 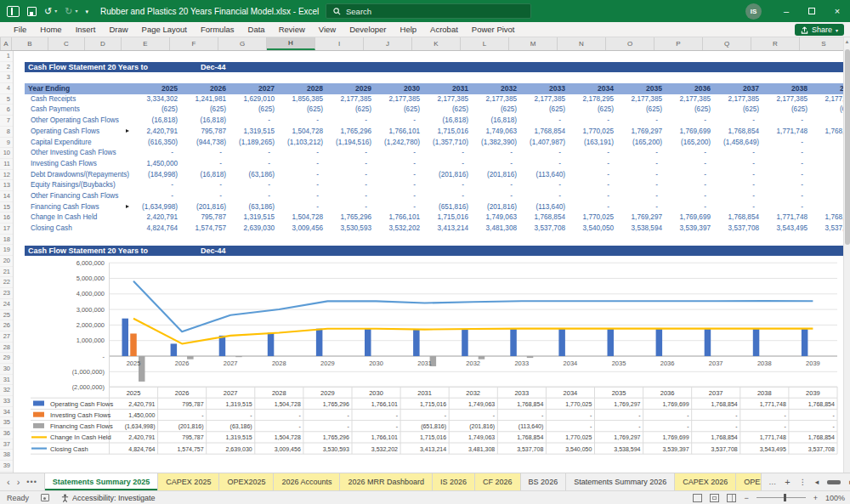 I want to click on cell: (616,350), so click(x=158, y=143).